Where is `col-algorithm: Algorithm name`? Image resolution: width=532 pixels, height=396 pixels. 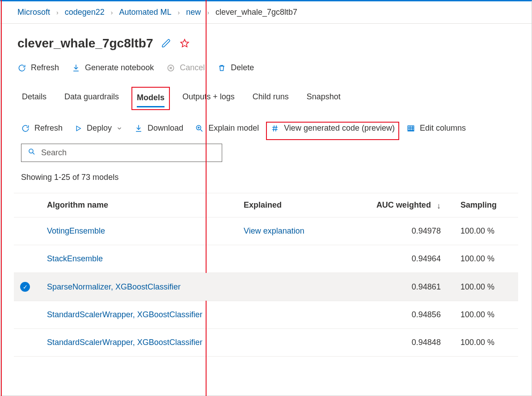 col-algorithm: Algorithm name is located at coordinates (139, 205).